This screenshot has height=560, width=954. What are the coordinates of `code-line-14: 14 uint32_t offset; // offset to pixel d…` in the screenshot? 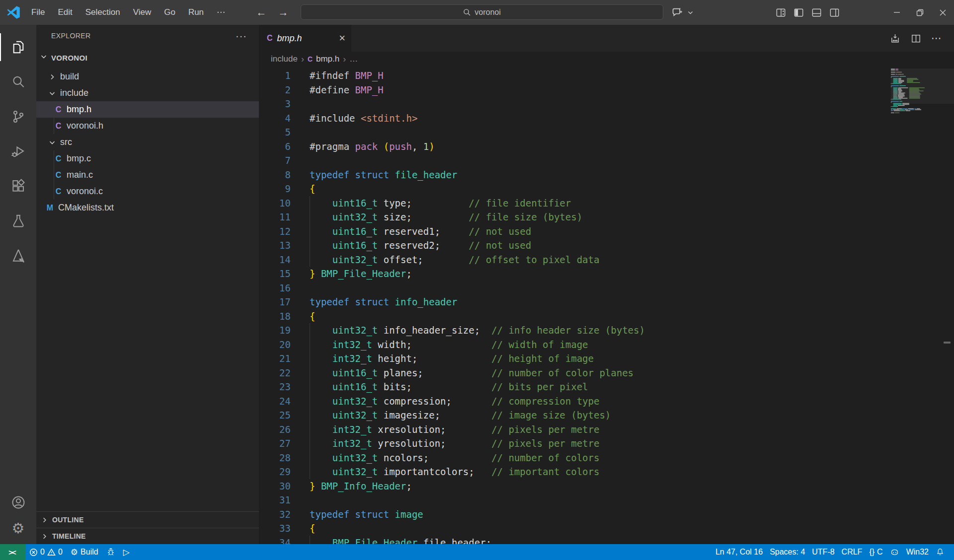 It's located at (606, 260).